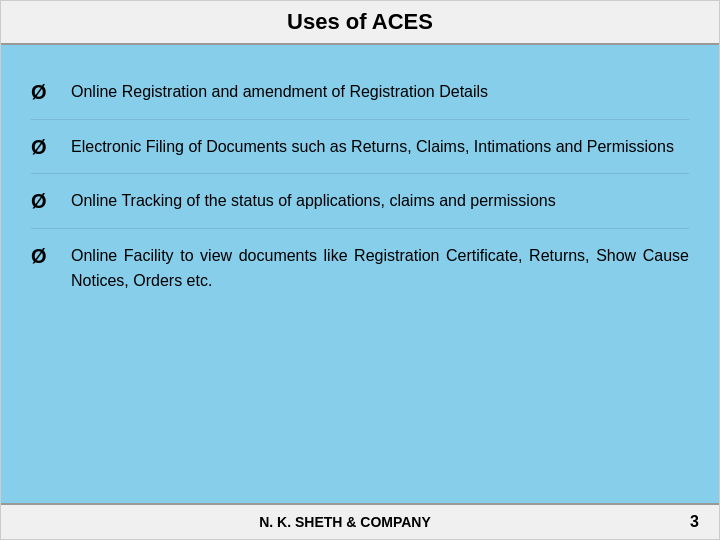 Image resolution: width=720 pixels, height=540 pixels. What do you see at coordinates (380, 201) in the screenshot?
I see `bullet-text: Online Tracking of the status of applica…` at bounding box center [380, 201].